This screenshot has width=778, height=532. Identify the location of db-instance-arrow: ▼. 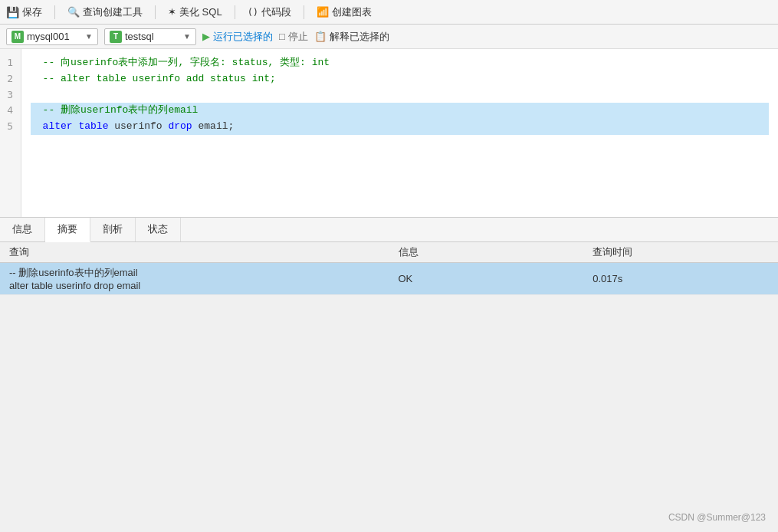
(89, 37).